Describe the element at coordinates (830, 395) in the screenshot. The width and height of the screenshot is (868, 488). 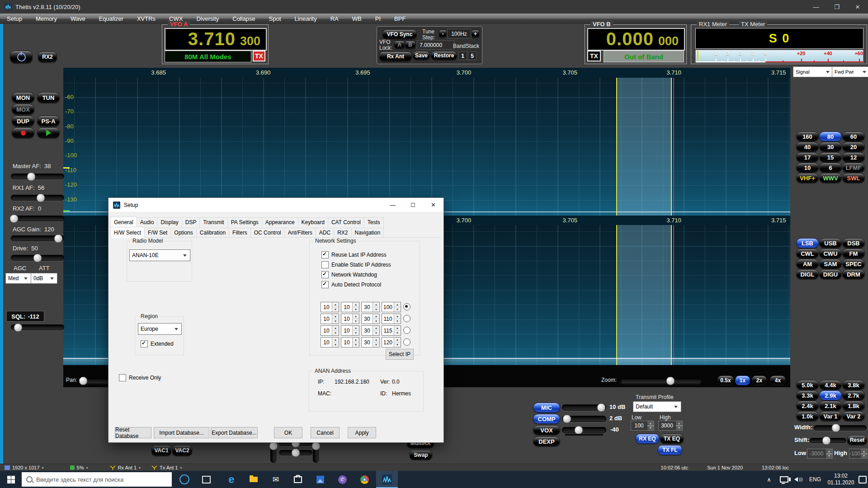
I see `filter-2.9k-button: 2.9k` at that location.